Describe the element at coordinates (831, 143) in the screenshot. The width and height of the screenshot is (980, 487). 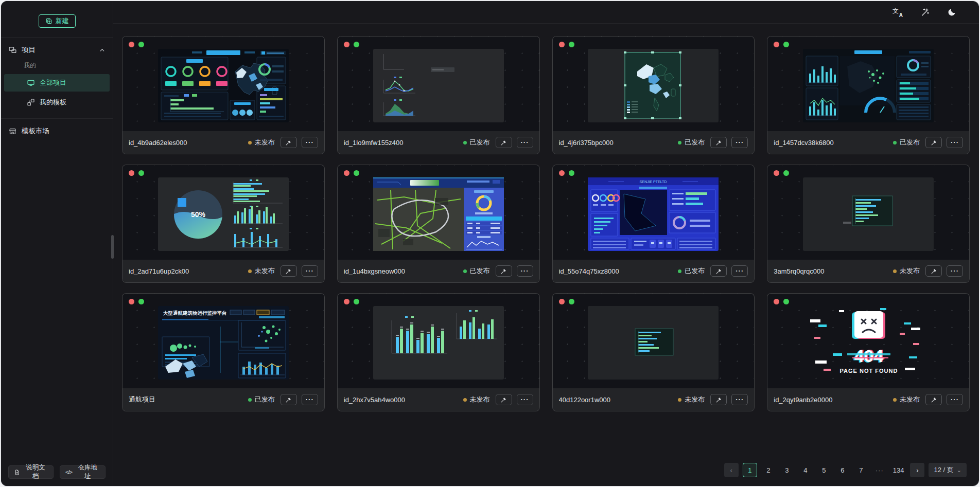
I see `project-title: id_1457dcv38k6800` at that location.